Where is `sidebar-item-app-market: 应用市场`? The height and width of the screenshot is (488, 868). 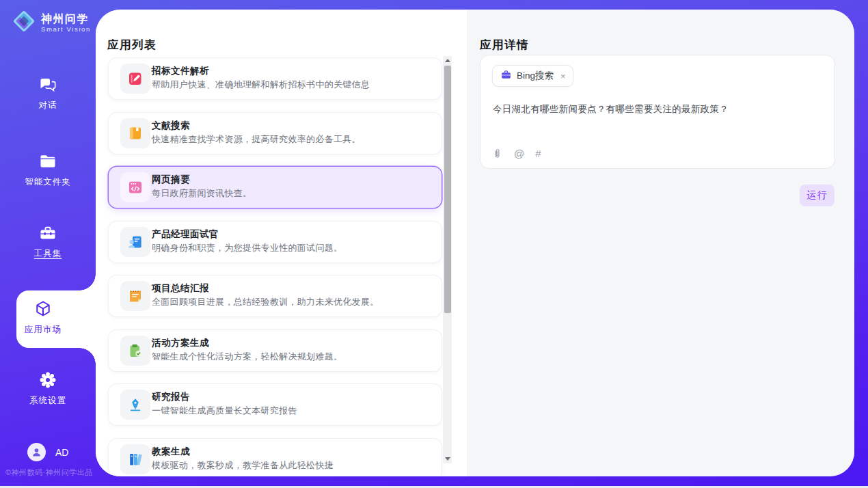 sidebar-item-app-market: 应用市场 is located at coordinates (48, 319).